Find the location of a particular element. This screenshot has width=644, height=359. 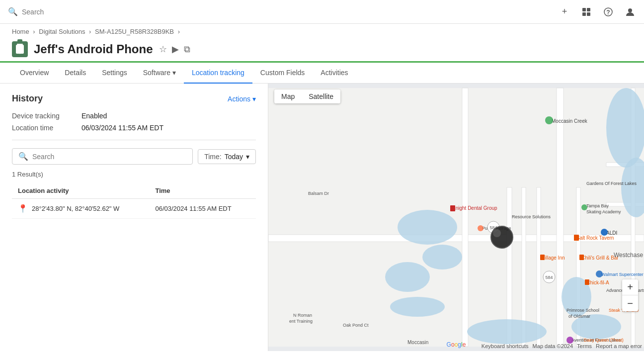

table-row: 📍 28°2'43.80" N, 82°40'52.62" W 06/03/20… is located at coordinates (134, 209).